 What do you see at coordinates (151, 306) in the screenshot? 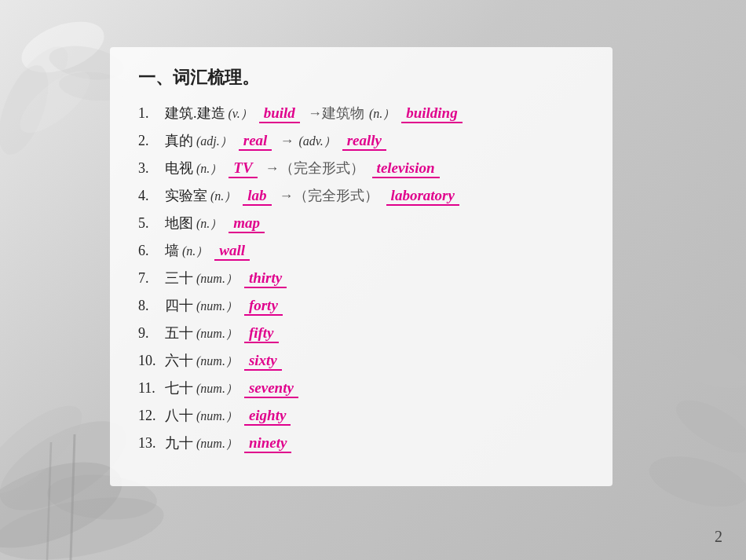
I see `item-number: 8.` at bounding box center [151, 306].